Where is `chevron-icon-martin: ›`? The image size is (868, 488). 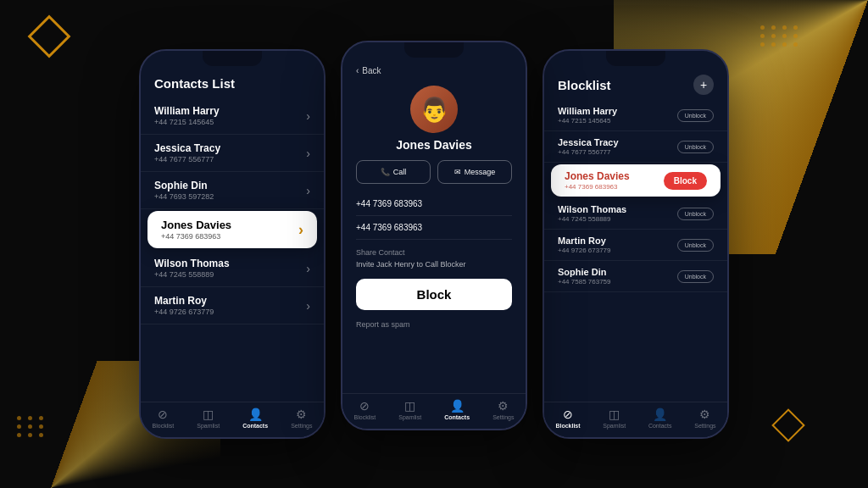 chevron-icon-martin: › is located at coordinates (309, 306).